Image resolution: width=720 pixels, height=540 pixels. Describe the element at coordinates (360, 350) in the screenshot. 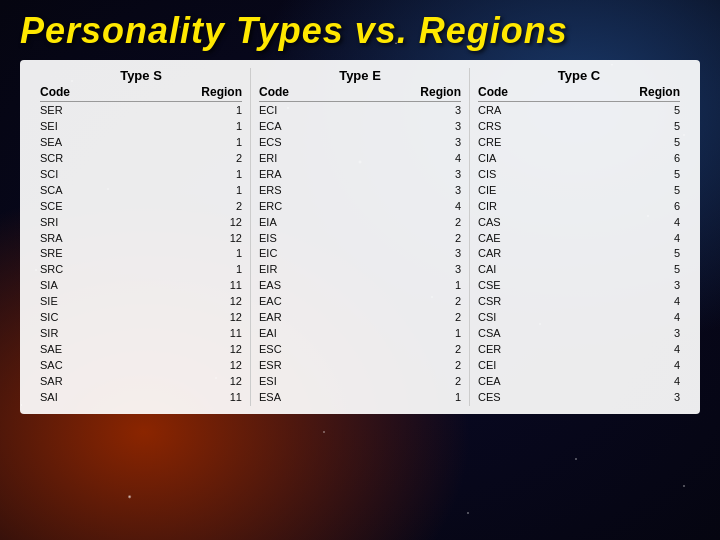

I see `table-row: ESC2` at that location.